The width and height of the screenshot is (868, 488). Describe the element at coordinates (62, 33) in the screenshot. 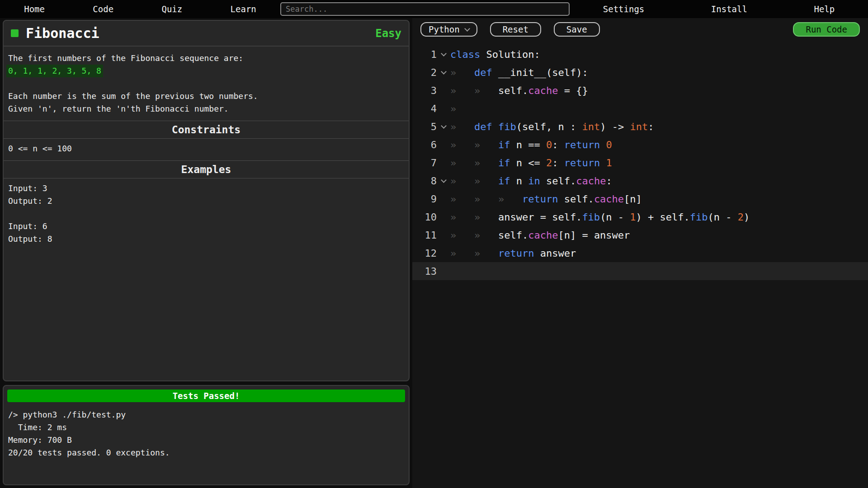

I see `problem-title: Fibonacci` at that location.